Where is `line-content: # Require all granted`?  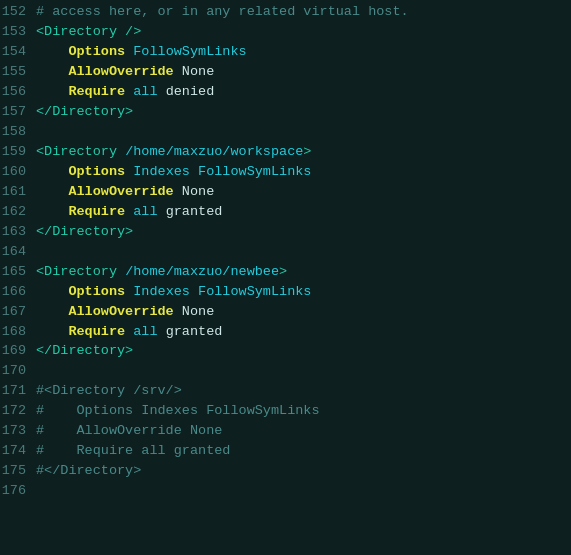 line-content: # Require all granted is located at coordinates (300, 451).